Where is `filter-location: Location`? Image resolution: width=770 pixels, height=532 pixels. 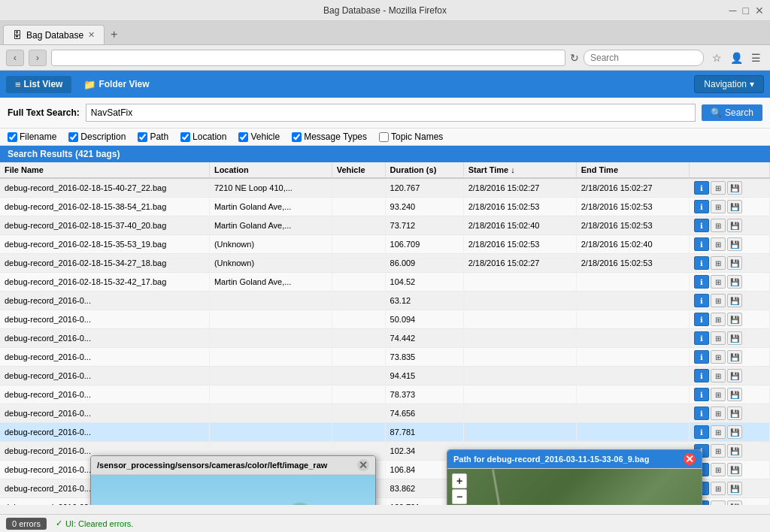 filter-location: Location is located at coordinates (203, 137).